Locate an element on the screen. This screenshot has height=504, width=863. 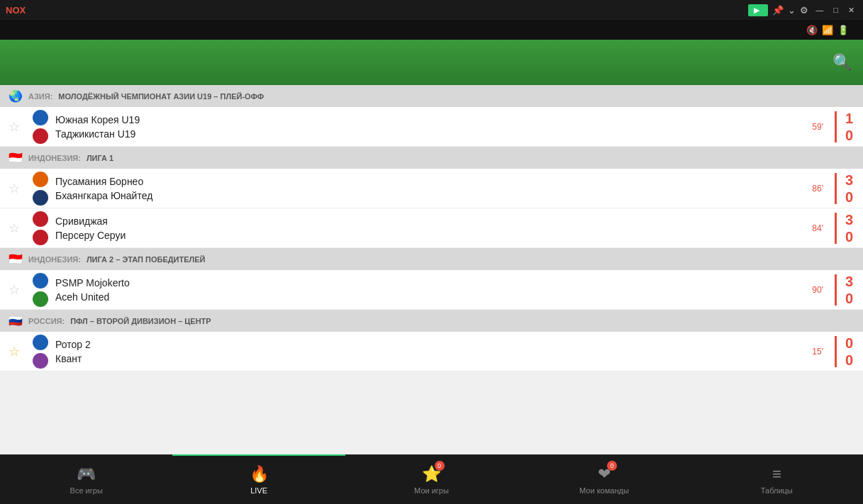
play-icon: ▶ is located at coordinates (757, 10).